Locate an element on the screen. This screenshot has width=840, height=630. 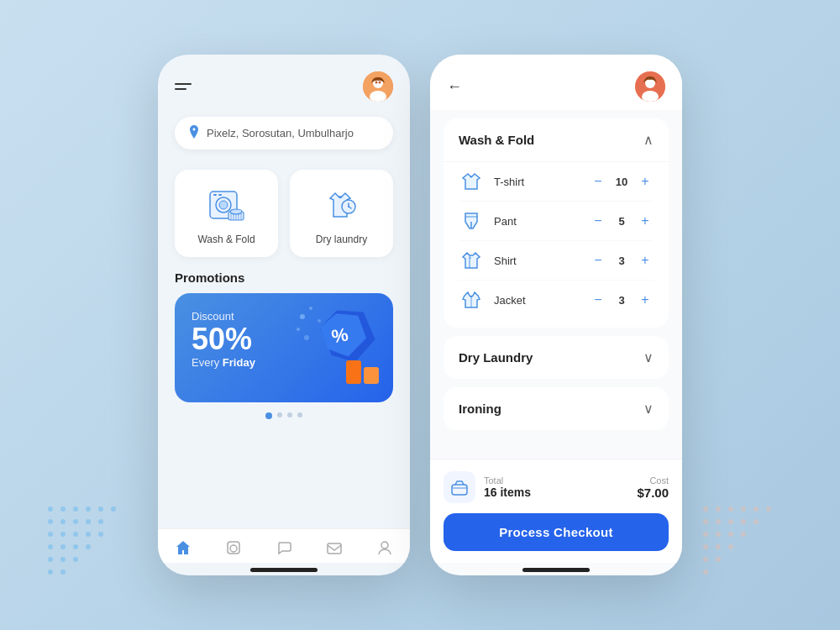
checkout-button: Process Checkout is located at coordinates (556, 533).